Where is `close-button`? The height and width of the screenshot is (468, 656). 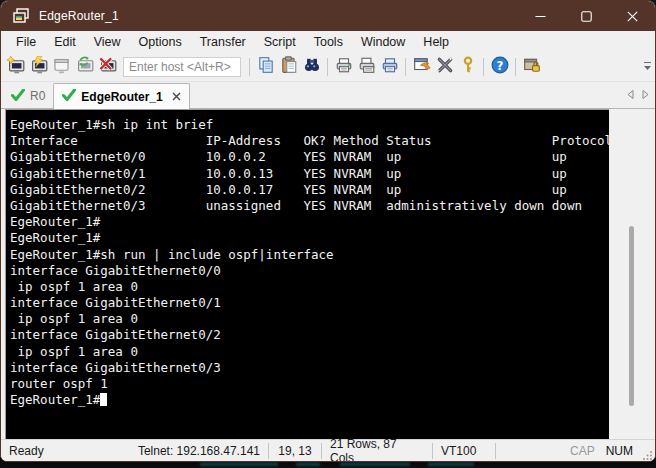 close-button is located at coordinates (632, 16).